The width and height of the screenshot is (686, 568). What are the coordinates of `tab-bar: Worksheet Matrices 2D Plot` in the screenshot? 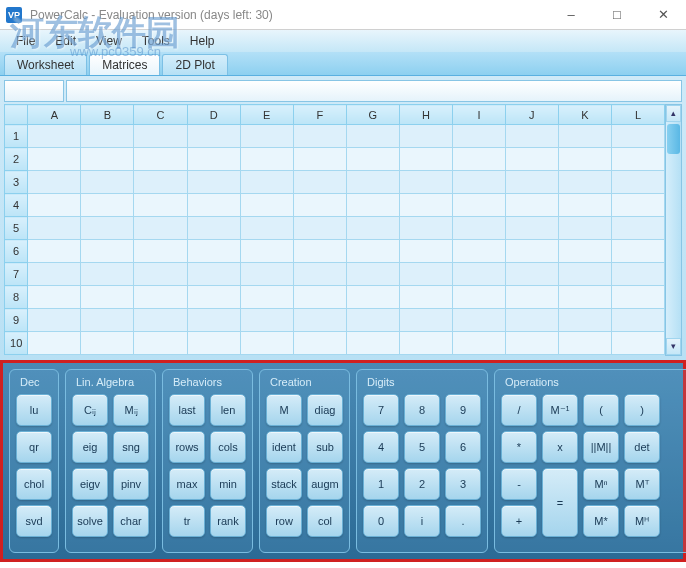 It's located at (343, 64).